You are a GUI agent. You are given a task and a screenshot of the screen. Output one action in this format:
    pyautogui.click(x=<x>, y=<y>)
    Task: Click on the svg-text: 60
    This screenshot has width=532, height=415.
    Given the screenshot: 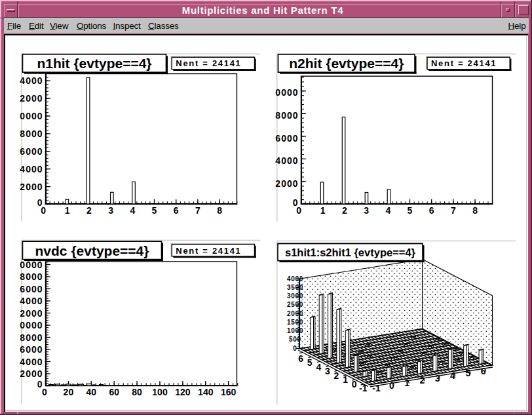 What is the action you would take?
    pyautogui.click(x=114, y=392)
    